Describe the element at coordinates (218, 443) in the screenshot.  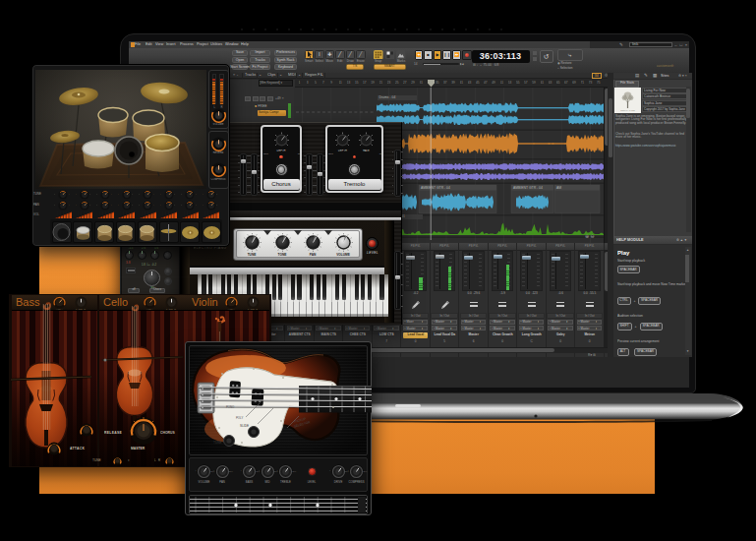
I see `svg-text: TUNE` at that location.